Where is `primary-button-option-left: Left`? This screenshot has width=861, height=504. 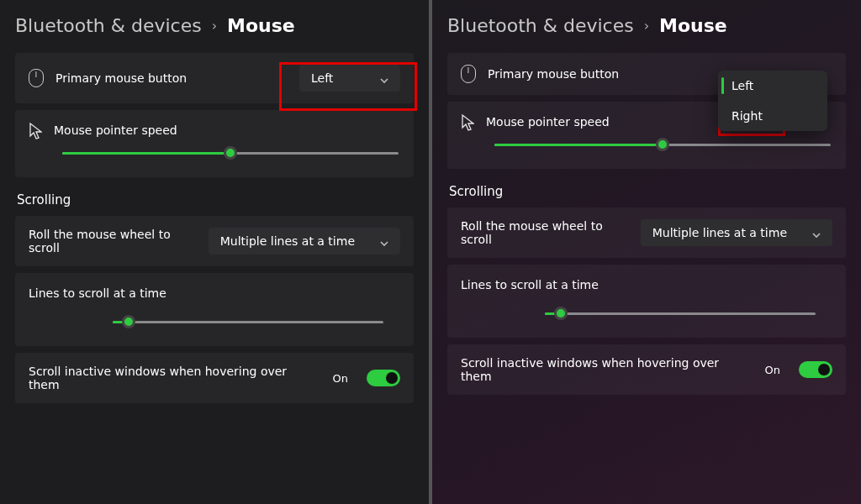 primary-button-option-left: Left is located at coordinates (773, 86).